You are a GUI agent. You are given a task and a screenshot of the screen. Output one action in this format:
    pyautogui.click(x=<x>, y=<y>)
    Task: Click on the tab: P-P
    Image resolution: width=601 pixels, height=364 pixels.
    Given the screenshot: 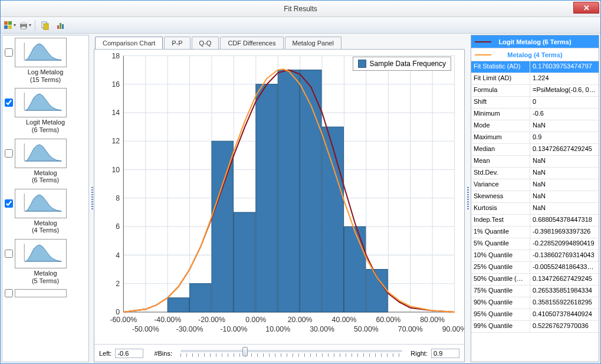 What is the action you would take?
    pyautogui.click(x=177, y=42)
    